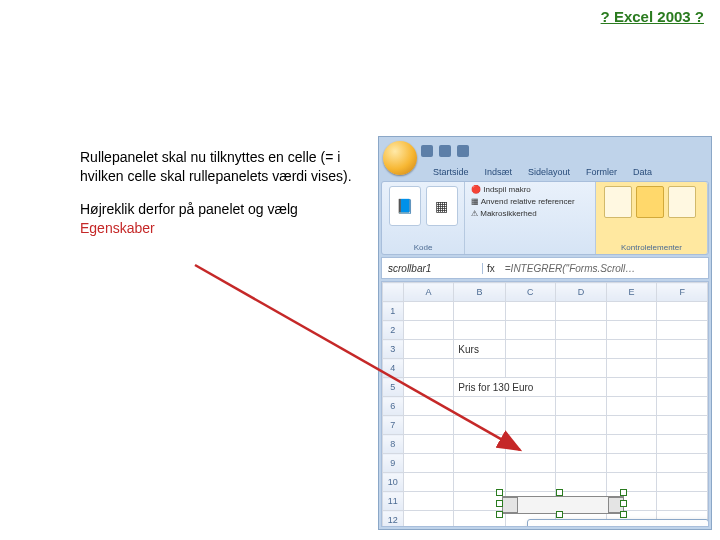 The image size is (720, 540). Describe the element at coordinates (220, 219) in the screenshot. I see `instruction-p2: Højreklik derfor på panelet og vælg Egen…` at that location.